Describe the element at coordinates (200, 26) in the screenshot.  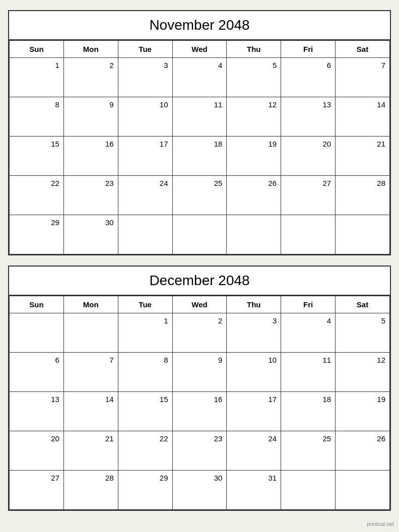
I see `november-title: November 2048` at that location.